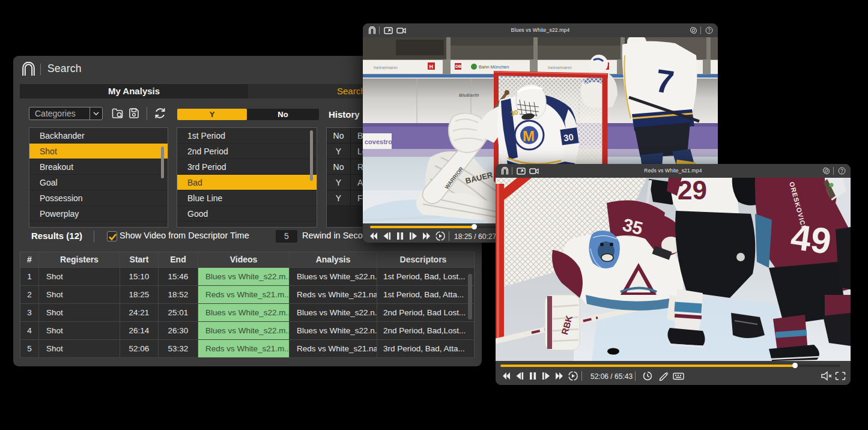  I want to click on svg-text: 29, so click(692, 191).